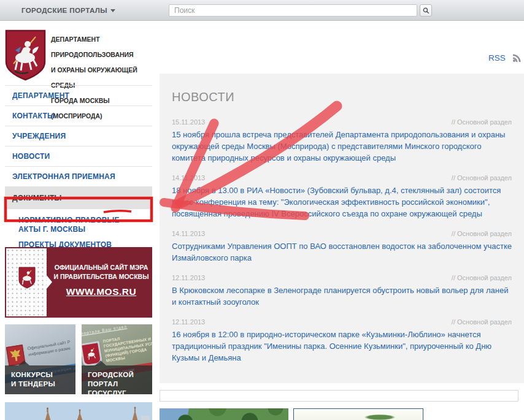 Image resolution: width=524 pixels, height=420 pixels. I want to click on tenders-caption: КОНКУРСЫ И ТЕНДЕРЫ, so click(40, 380).